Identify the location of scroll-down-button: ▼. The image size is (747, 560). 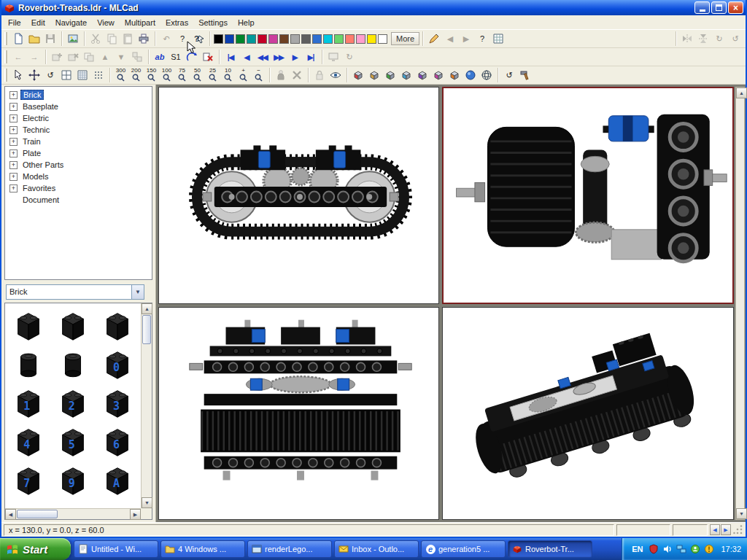
(741, 513).